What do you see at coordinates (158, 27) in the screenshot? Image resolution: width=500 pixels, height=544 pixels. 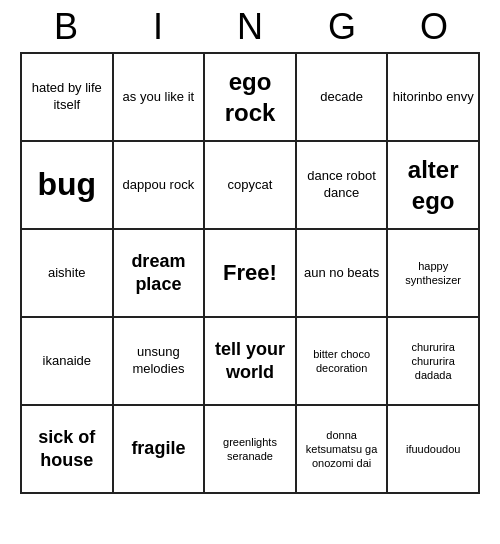 I see `letter-i: I` at bounding box center [158, 27].